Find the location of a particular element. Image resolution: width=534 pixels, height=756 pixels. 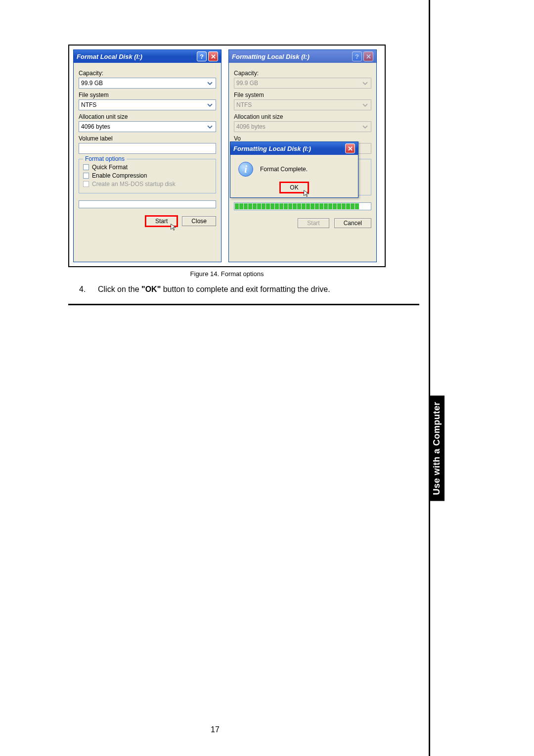

section-divider is located at coordinates (244, 305).